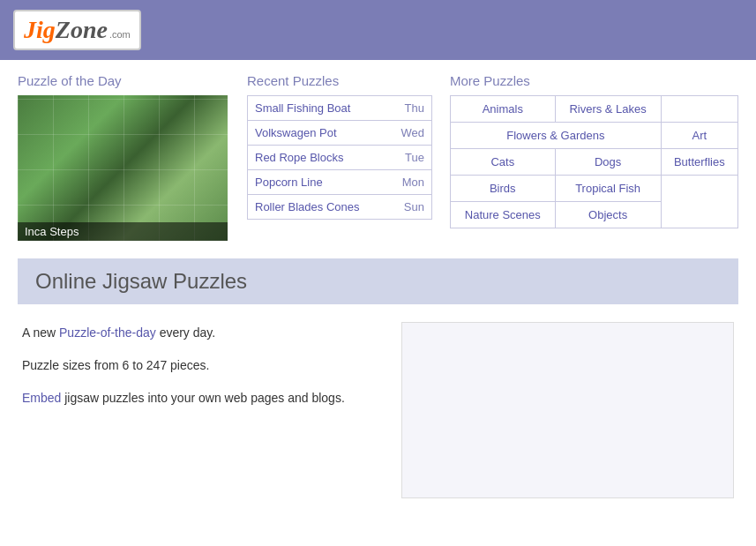 This screenshot has height=546, width=756. Describe the element at coordinates (595, 215) in the screenshot. I see `more-puzzles-row: Nature ScenesObjects` at that location.